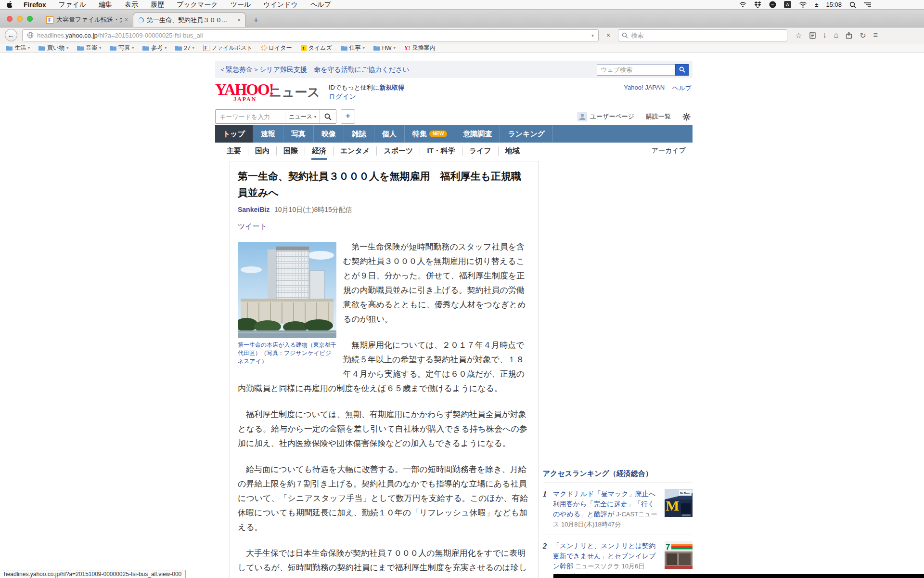 The image size is (924, 578). Describe the element at coordinates (477, 134) in the screenshot. I see `tab-poll: 意識調査` at that location.